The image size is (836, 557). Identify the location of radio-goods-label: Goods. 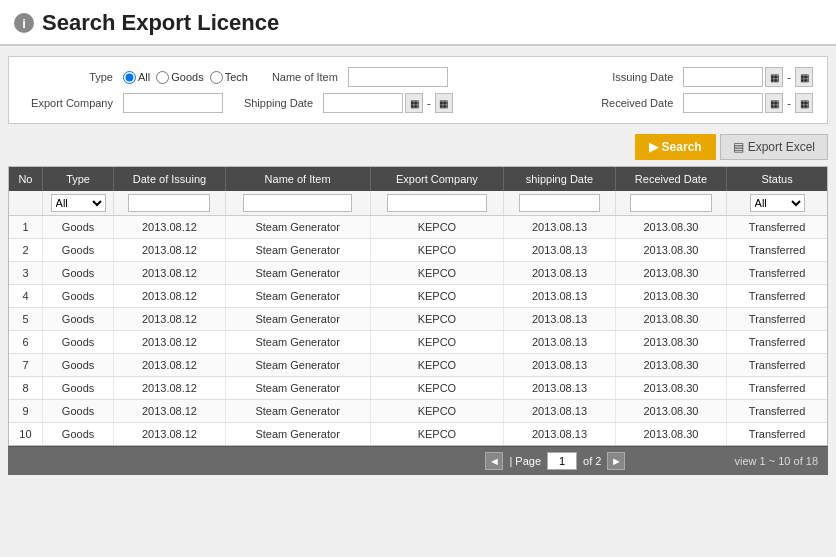
(180, 78).